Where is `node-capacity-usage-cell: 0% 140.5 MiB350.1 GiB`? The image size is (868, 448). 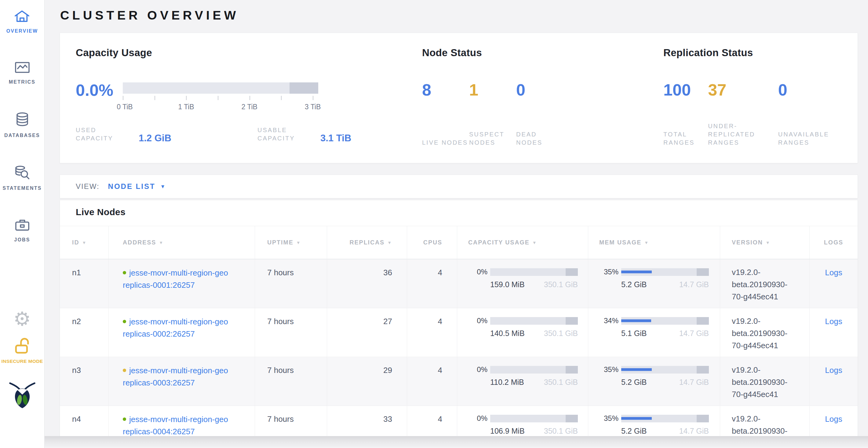 node-capacity-usage-cell: 0% 140.5 MiB350.1 GiB is located at coordinates (522, 333).